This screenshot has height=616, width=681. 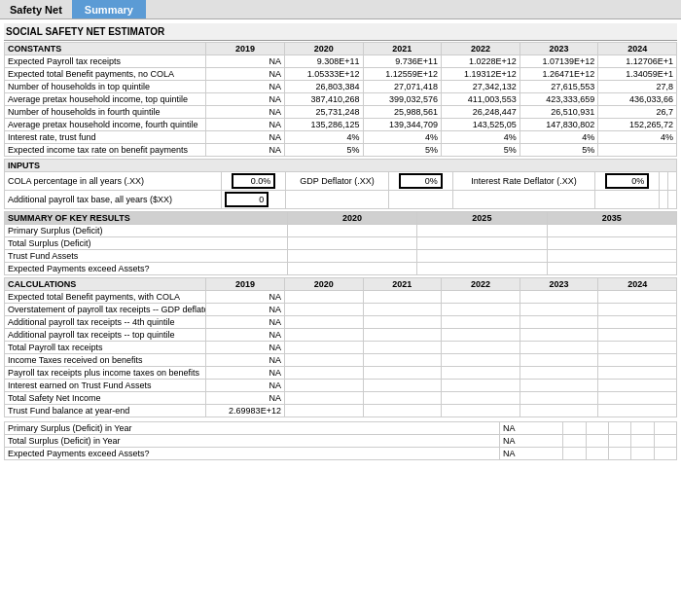 I want to click on interest-input-cell: 0%, so click(x=627, y=181).